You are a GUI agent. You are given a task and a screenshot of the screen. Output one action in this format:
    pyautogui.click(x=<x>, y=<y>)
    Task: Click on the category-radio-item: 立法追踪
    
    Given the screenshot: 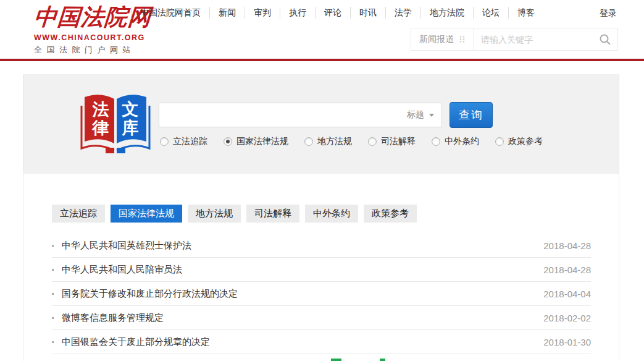 What is the action you would take?
    pyautogui.click(x=184, y=142)
    